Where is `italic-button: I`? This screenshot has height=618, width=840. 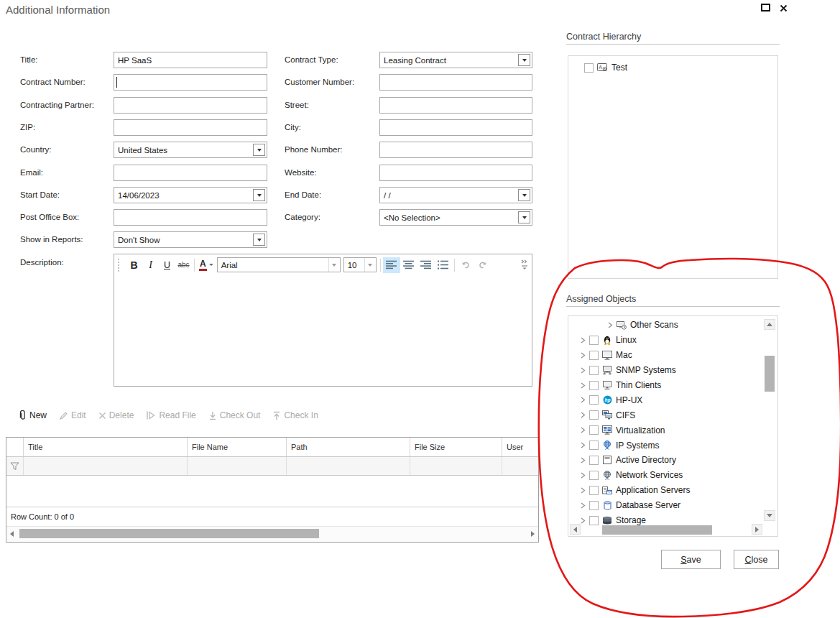
italic-button: I is located at coordinates (151, 265).